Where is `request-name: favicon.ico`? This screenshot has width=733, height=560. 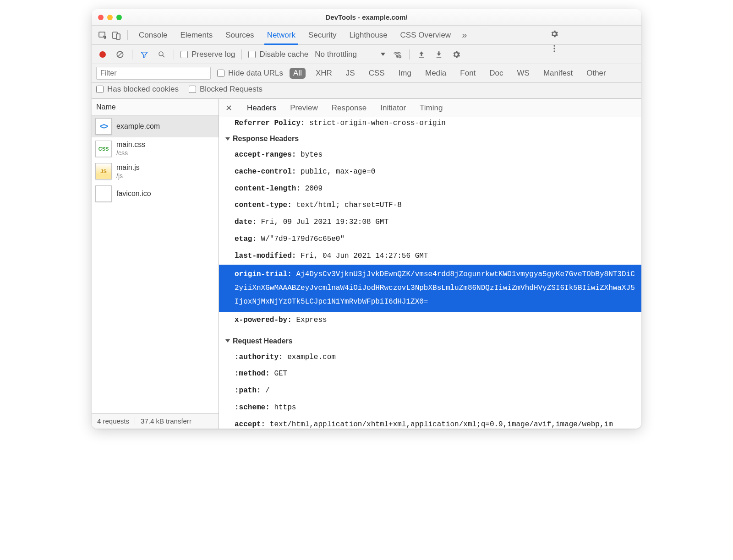 request-name: favicon.ico is located at coordinates (134, 194).